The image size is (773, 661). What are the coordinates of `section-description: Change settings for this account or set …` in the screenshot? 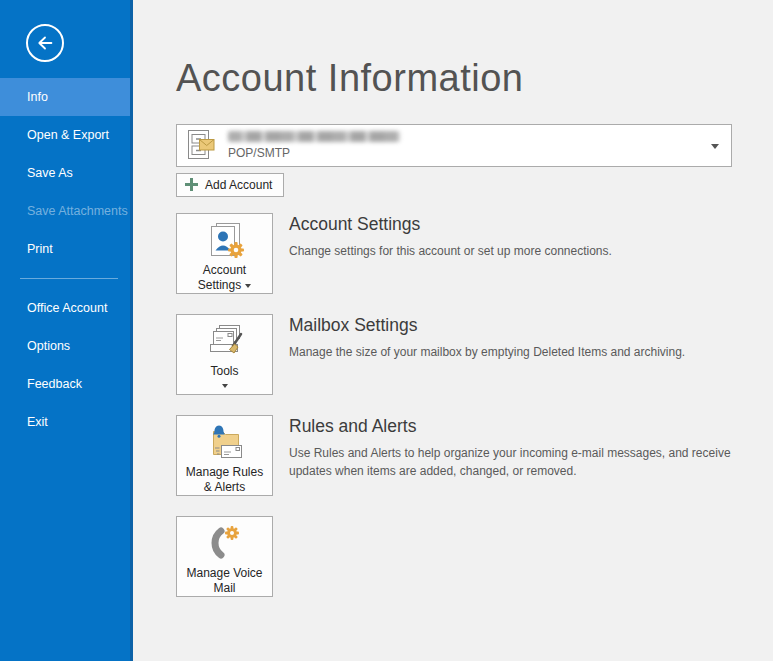 It's located at (450, 251).